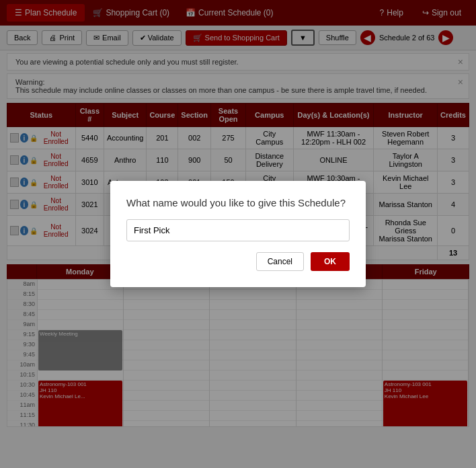 The width and height of the screenshot is (476, 468). I want to click on cancel-button: Cancel, so click(280, 262).